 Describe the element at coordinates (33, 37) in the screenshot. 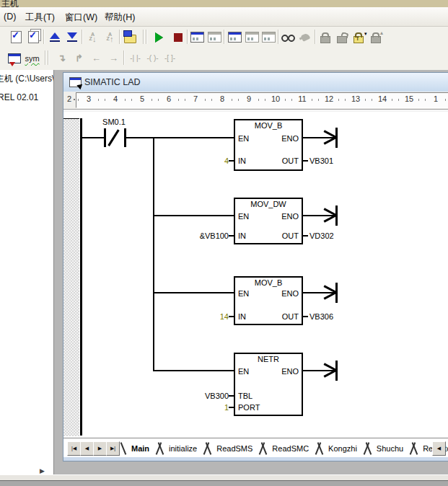

I see `compile-all-button` at that location.